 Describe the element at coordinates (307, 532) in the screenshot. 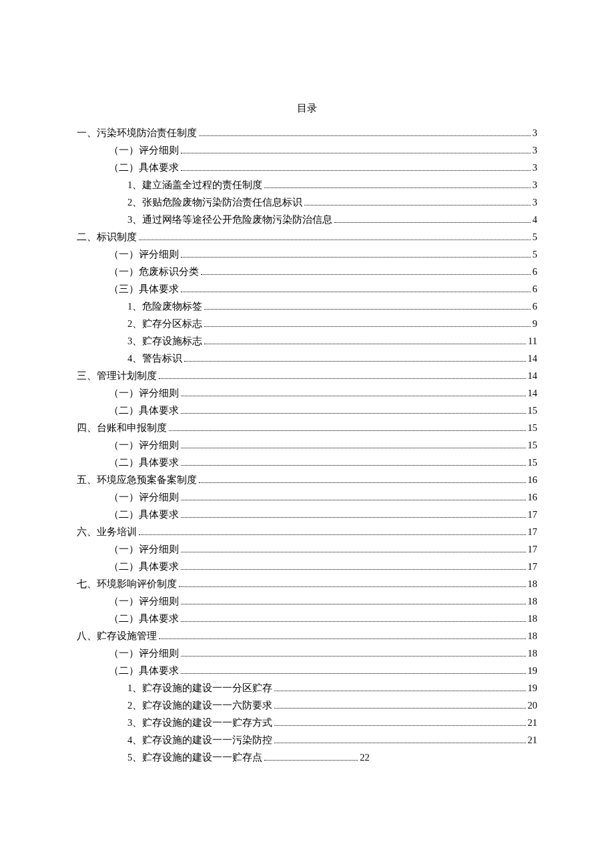

I see `toc-entry: 六、业务培训17` at that location.